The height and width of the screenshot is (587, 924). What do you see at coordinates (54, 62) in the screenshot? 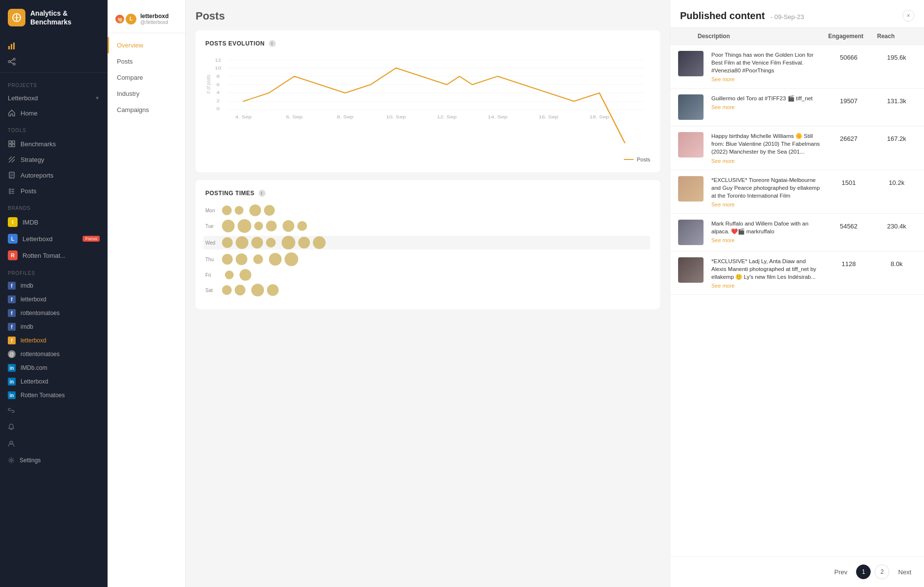
I see `sidebar-share-icon` at bounding box center [54, 62].